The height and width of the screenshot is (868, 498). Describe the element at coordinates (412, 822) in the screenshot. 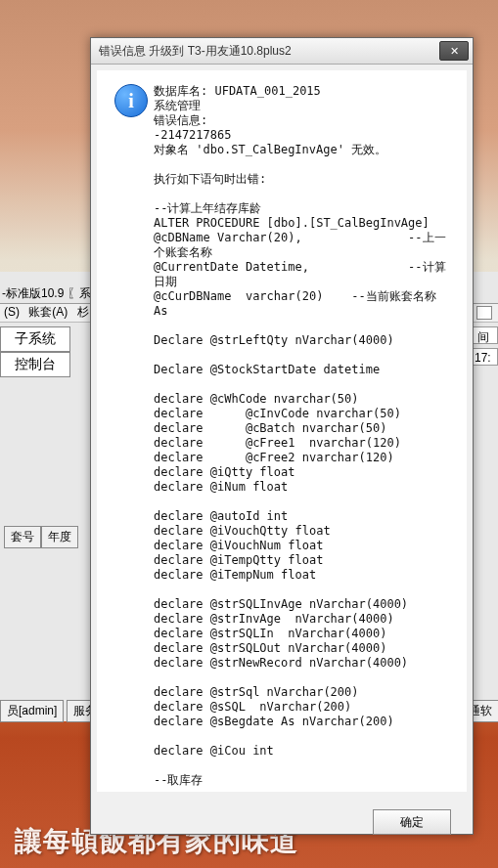

I see `ok-button: 确定` at that location.